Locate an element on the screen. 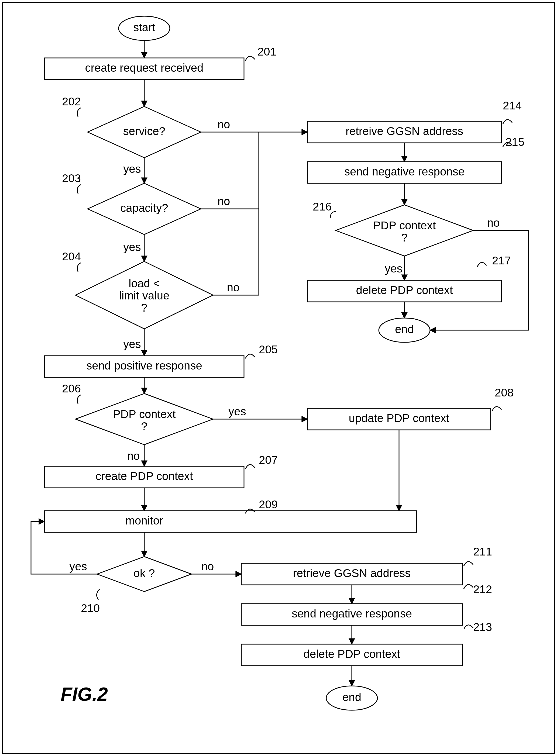 This screenshot has width=557, height=756. label-210-no: no is located at coordinates (208, 566).